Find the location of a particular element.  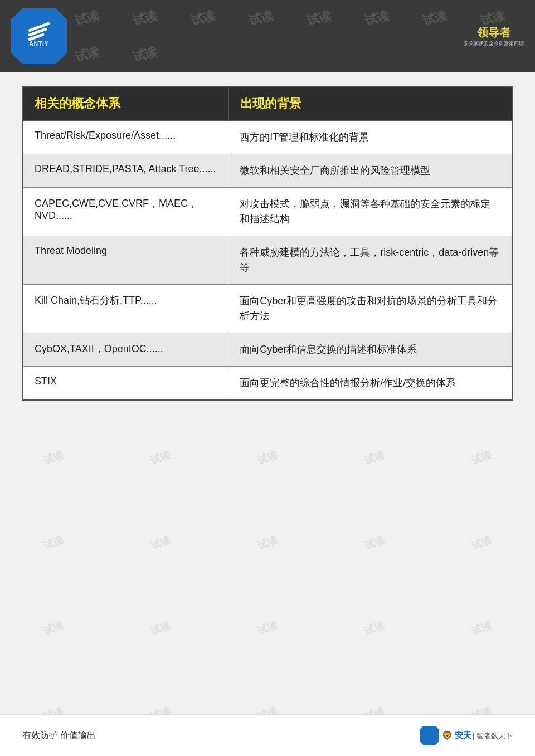

table-row: Threat/Risk/Exposure/Asset......西方的IT管理和… is located at coordinates (268, 137).